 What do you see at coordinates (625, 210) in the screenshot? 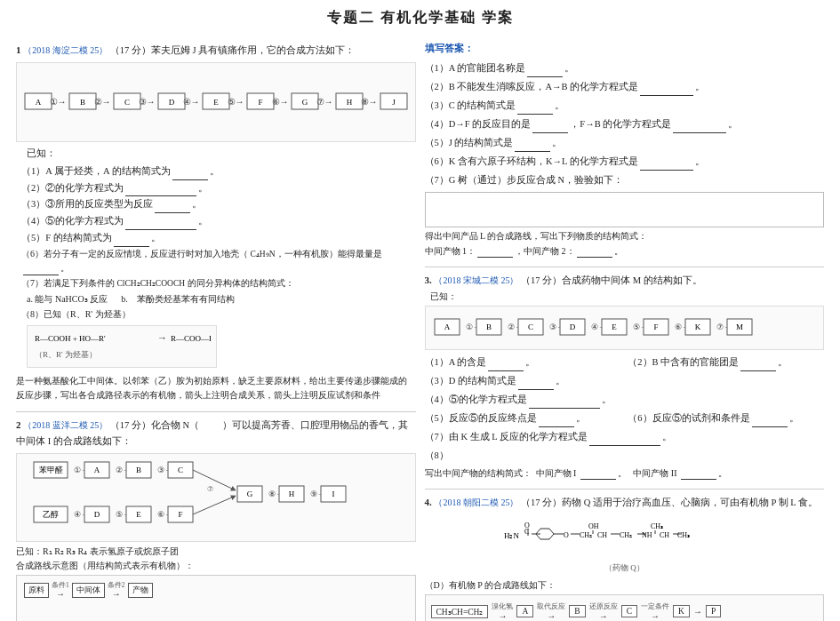
I see `synthesis-route-box` at bounding box center [625, 210].